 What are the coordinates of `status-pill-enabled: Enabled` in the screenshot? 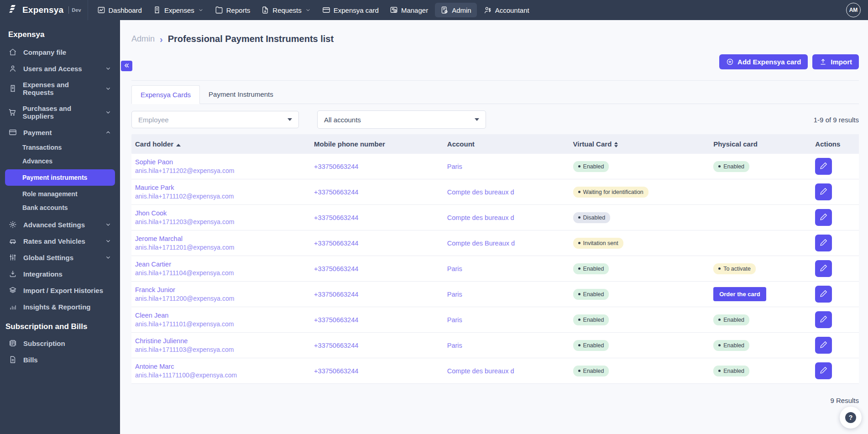 It's located at (731, 320).